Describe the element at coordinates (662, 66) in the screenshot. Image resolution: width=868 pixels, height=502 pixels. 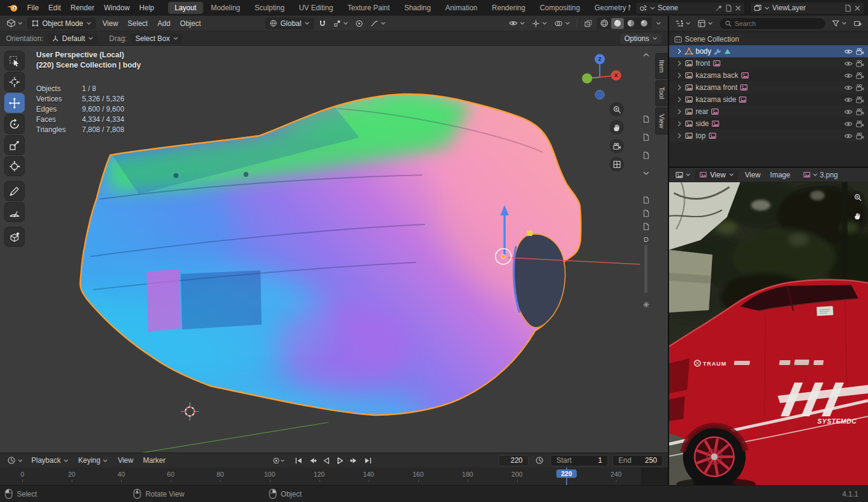
I see `sidebar-tab-item: Item` at that location.